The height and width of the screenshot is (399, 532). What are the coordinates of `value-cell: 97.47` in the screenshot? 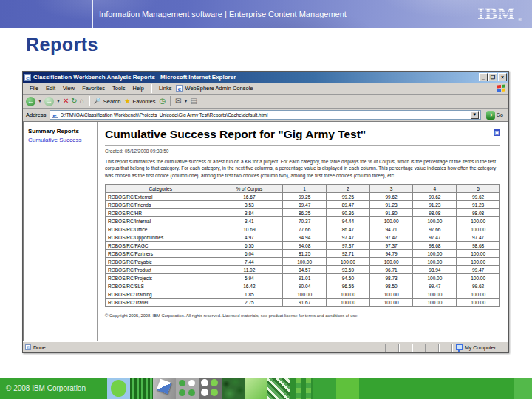 It's located at (434, 238).